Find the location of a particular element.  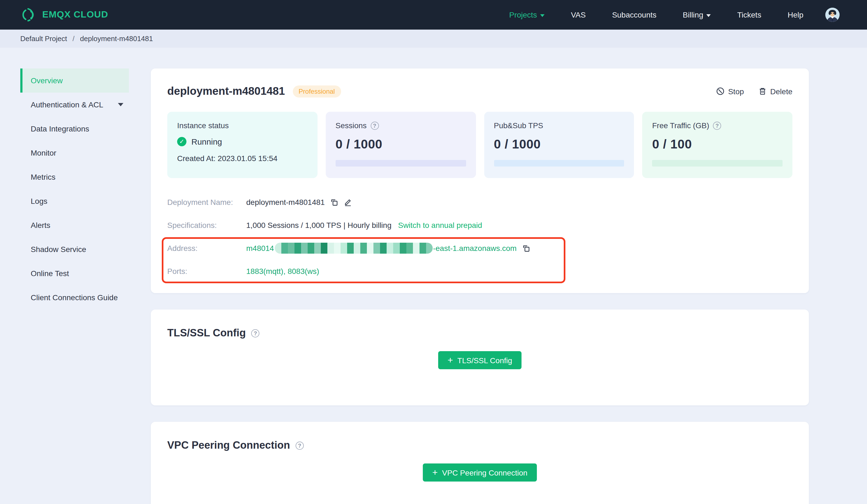

top-nav: EMQX CLOUD Projects VAS Subaccounts Bill… is located at coordinates (434, 15).